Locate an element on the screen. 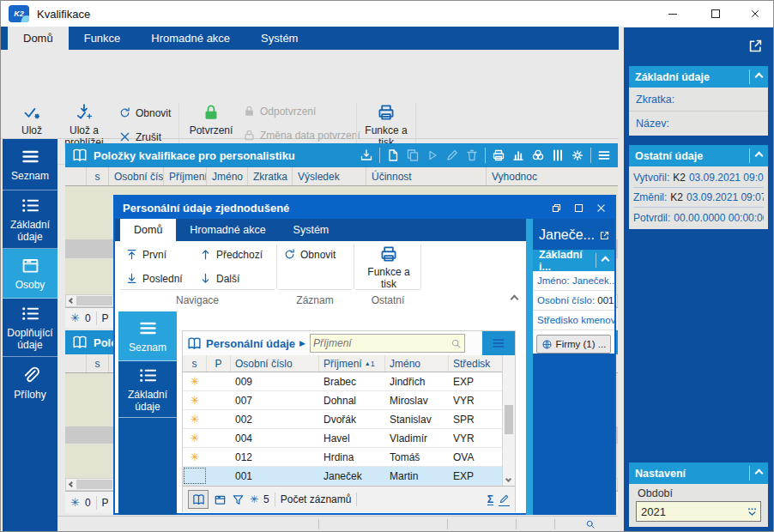 The height and width of the screenshot is (532, 774). col-zkratka: Zkratka is located at coordinates (270, 177).